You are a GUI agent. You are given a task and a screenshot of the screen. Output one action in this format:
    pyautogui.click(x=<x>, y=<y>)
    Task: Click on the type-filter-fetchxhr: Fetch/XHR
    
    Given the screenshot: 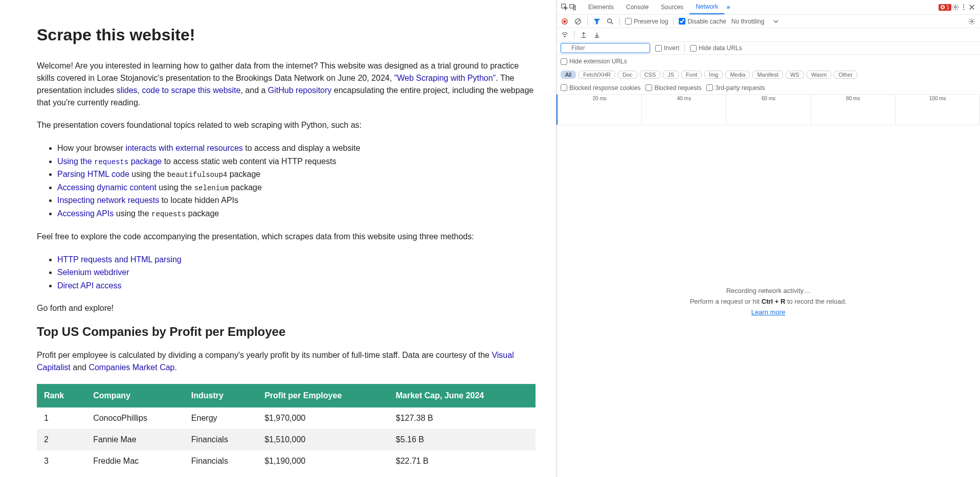 What is the action you would take?
    pyautogui.click(x=597, y=75)
    